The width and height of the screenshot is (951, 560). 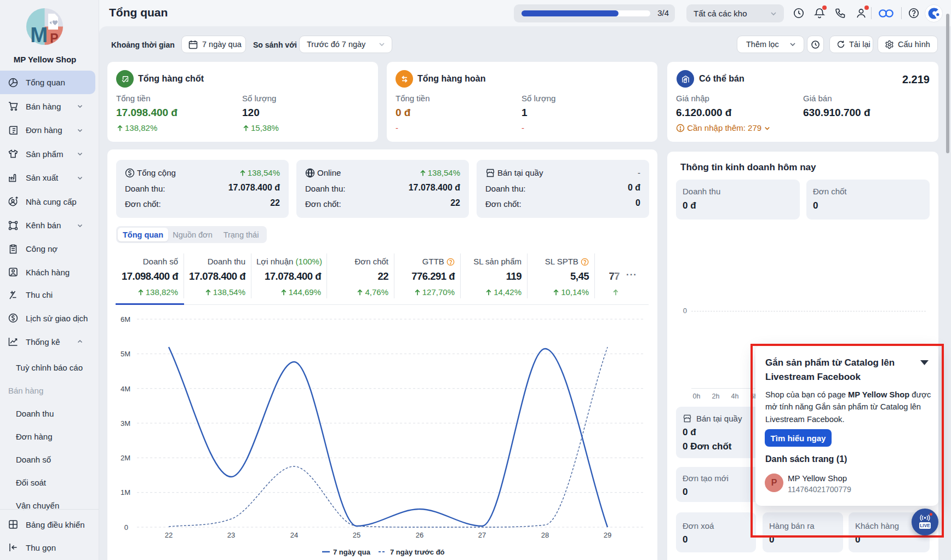 I want to click on svg-text: 22, so click(x=169, y=535).